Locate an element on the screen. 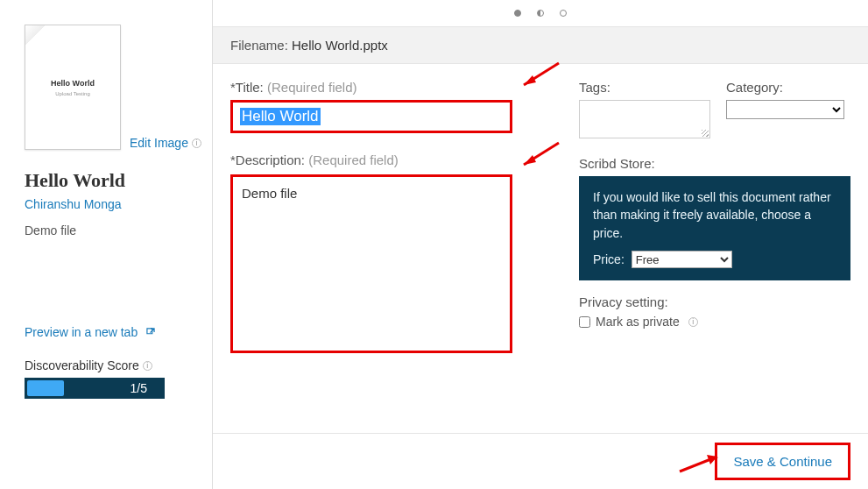  footer: Save & Continue is located at coordinates (540, 461).